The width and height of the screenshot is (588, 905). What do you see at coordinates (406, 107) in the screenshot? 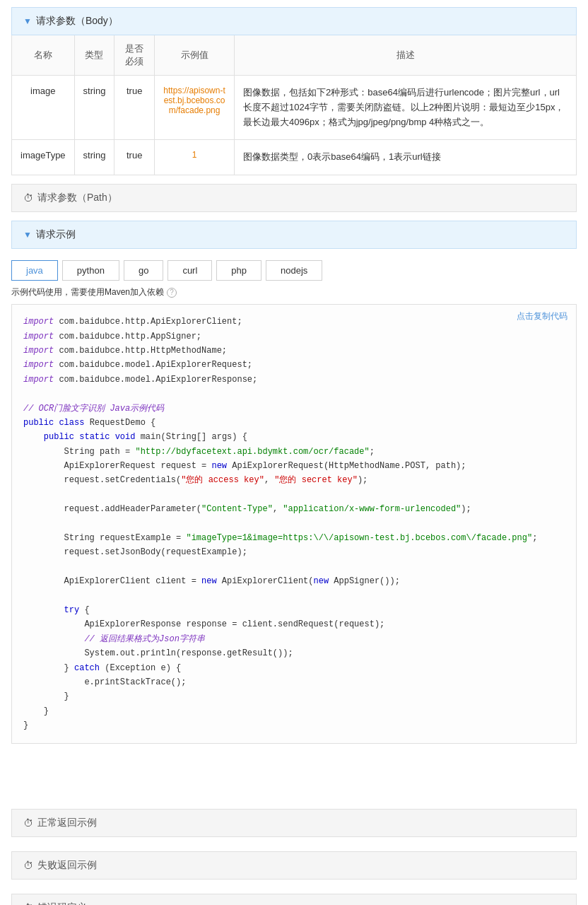
I see `param-desc-image: 图像数据，包括如下2种形式：base64编码后进行urlencode；图片完整u…` at bounding box center [406, 107].